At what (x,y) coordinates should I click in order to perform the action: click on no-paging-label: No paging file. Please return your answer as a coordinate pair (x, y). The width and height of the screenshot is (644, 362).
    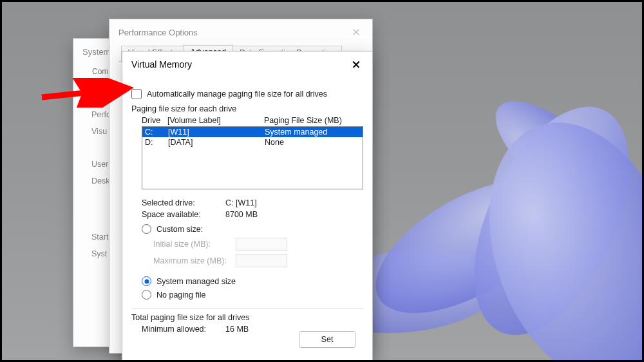
    Looking at the image, I should click on (181, 295).